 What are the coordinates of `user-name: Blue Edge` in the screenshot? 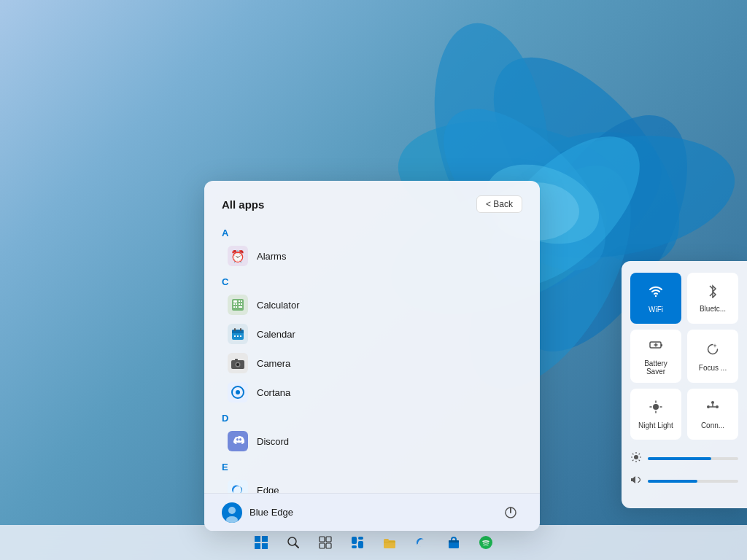 It's located at (271, 512).